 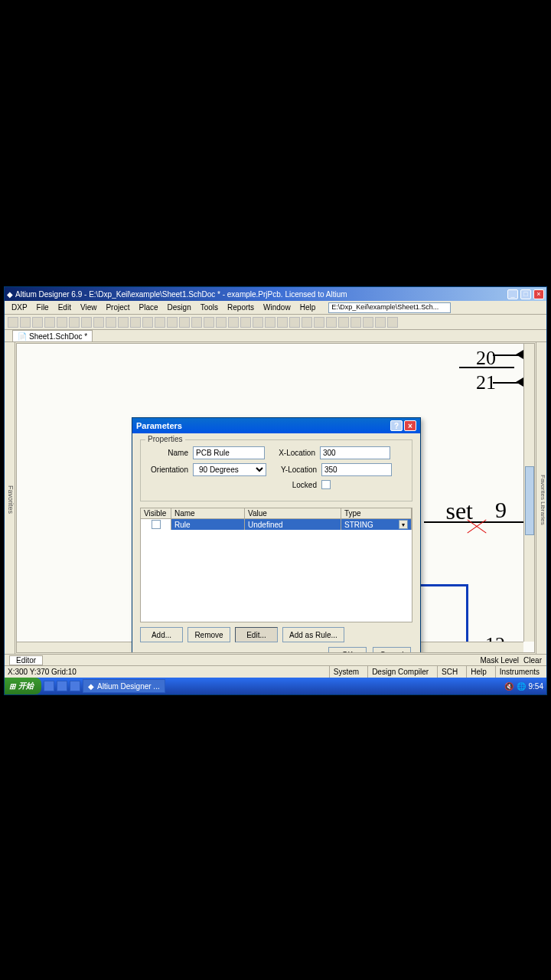 I want to click on menu-edit: Edit, so click(x=64, y=308).